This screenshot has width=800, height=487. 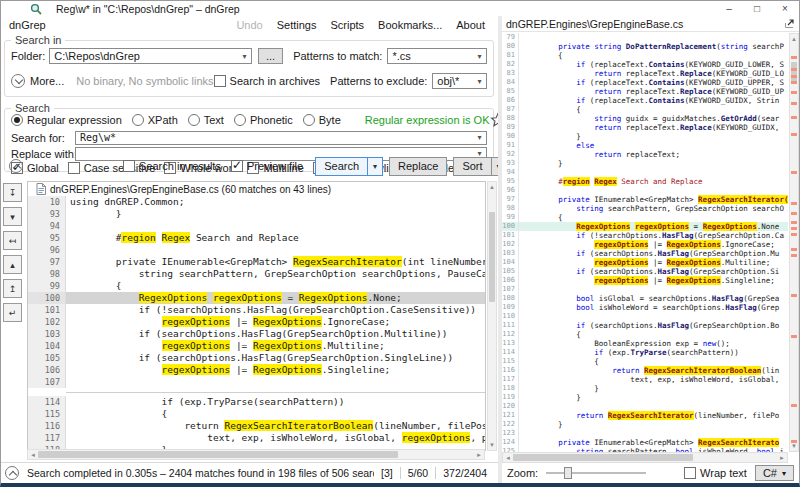 I want to click on more-label: More..., so click(x=47, y=81).